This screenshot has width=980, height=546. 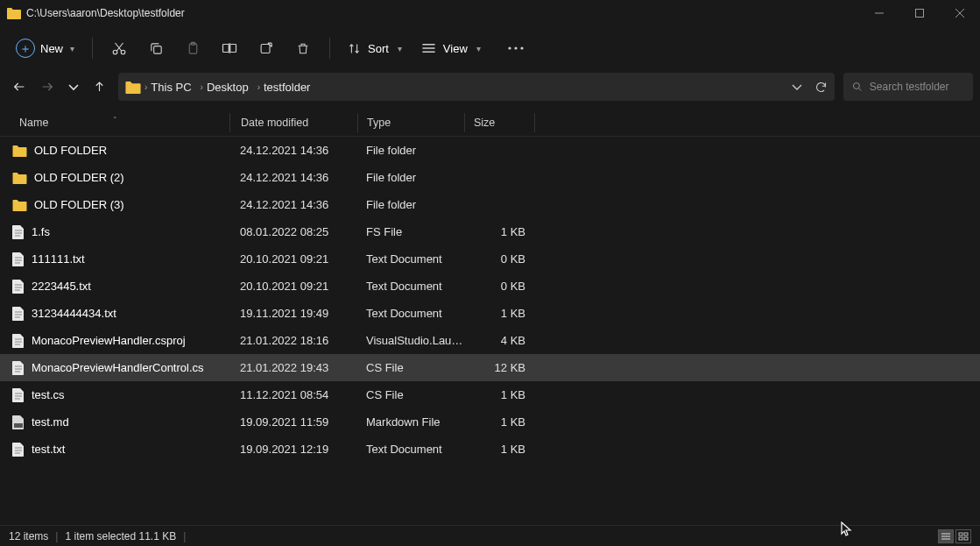 I want to click on titlebar: C:\Users\aaron\Desktop\testfolder, so click(x=490, y=13).